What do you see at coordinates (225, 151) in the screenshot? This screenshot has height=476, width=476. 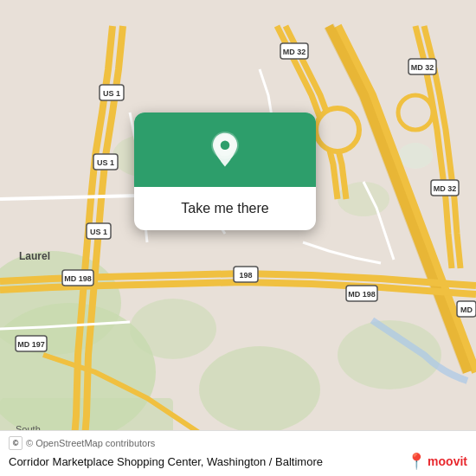 I see `location-pin-icon` at bounding box center [225, 151].